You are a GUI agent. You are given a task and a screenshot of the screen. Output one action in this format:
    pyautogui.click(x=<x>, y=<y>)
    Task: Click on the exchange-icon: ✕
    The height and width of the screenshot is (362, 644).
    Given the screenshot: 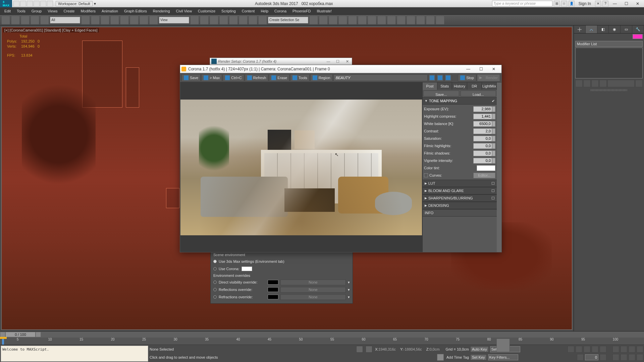 What is the action you would take?
    pyautogui.click(x=598, y=4)
    